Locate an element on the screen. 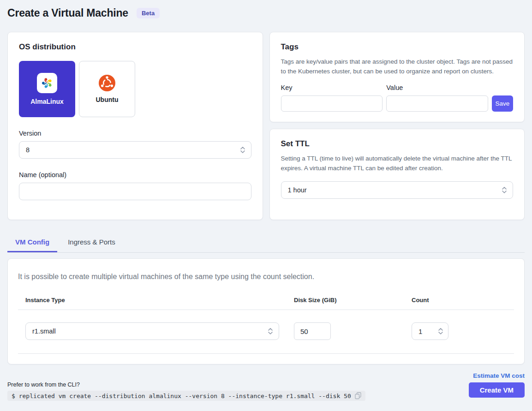 The width and height of the screenshot is (532, 411). tab-ingress-ports: Ingress & Ports is located at coordinates (91, 243).